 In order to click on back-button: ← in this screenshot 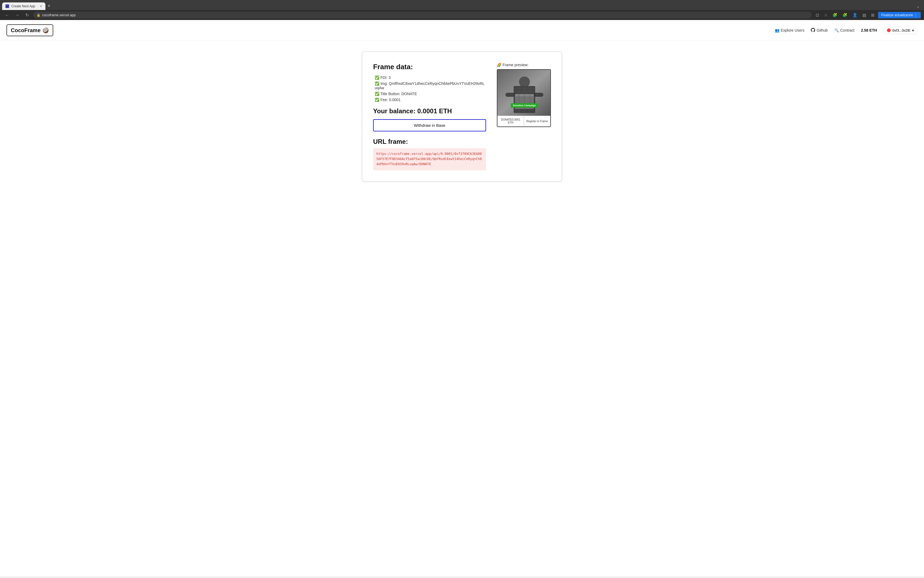, I will do `click(7, 15)`.